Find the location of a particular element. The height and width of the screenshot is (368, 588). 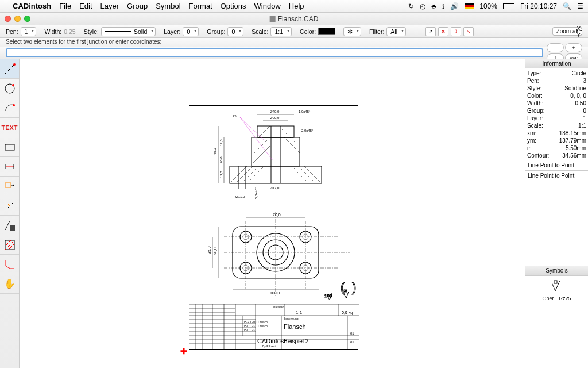

snap-icon-2: ⟟ is located at coordinates (456, 32).